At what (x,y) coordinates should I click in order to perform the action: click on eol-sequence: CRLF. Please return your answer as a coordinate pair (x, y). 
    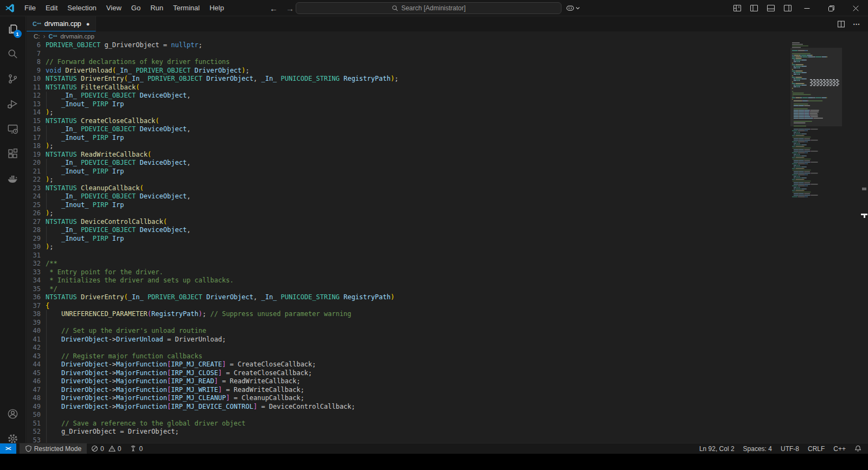
    Looking at the image, I should click on (816, 449).